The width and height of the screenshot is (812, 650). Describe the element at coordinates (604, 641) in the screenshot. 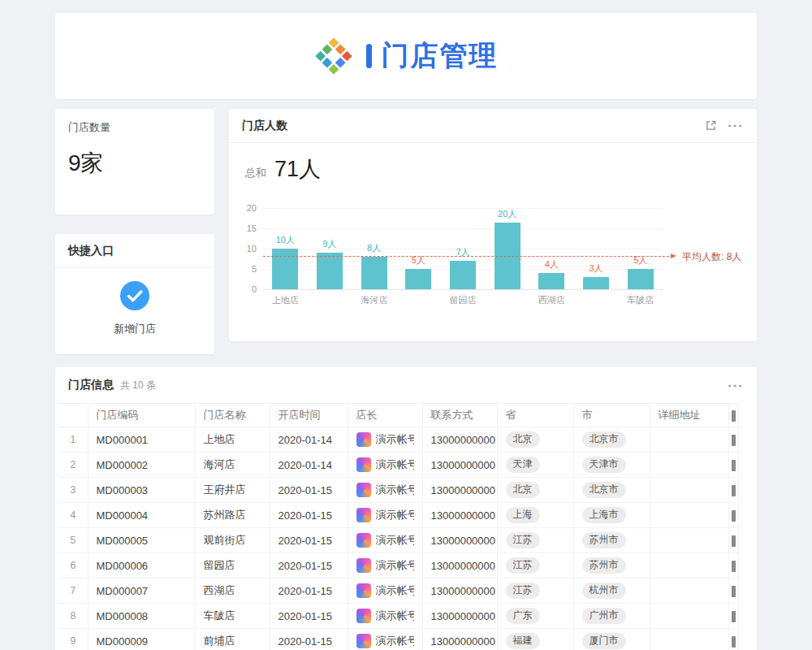

I see `city-tag: 厦门市` at that location.